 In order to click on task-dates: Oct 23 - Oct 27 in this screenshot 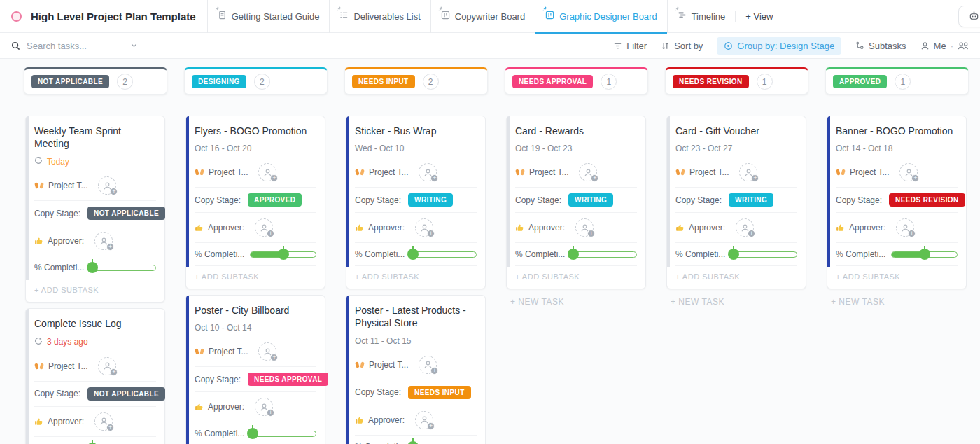, I will do `click(736, 148)`.